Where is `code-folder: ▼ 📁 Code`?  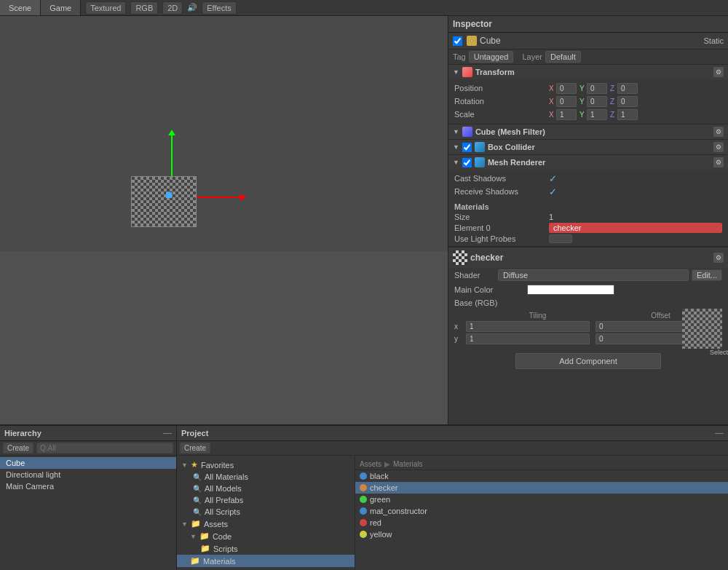 code-folder: ▼ 📁 Code is located at coordinates (266, 536).